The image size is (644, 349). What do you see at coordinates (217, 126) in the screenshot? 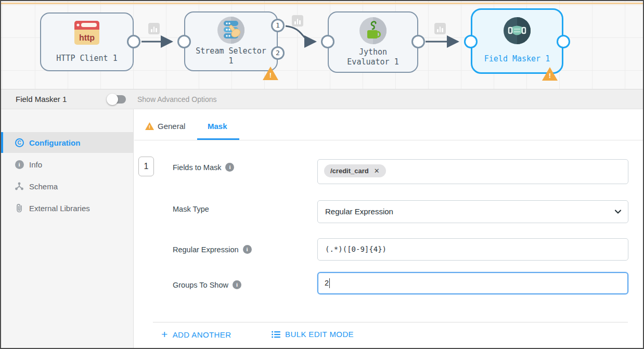
I see `tab-label: Mask` at bounding box center [217, 126].